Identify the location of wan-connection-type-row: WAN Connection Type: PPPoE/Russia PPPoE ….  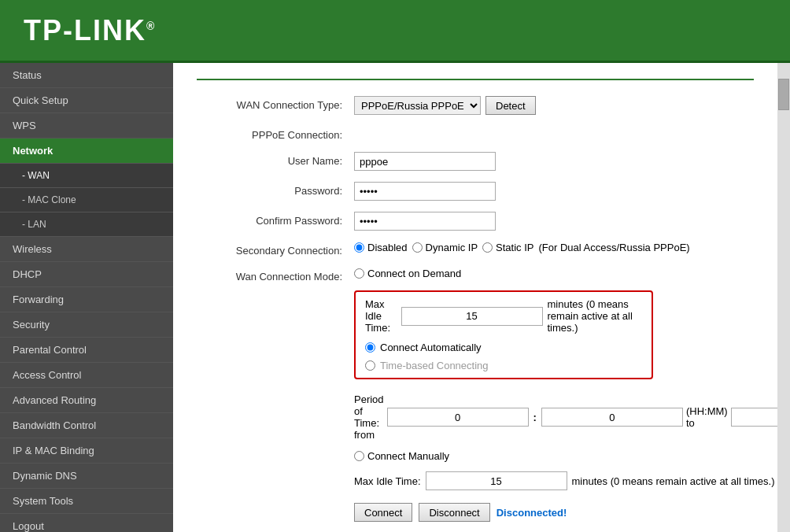
(475, 105).